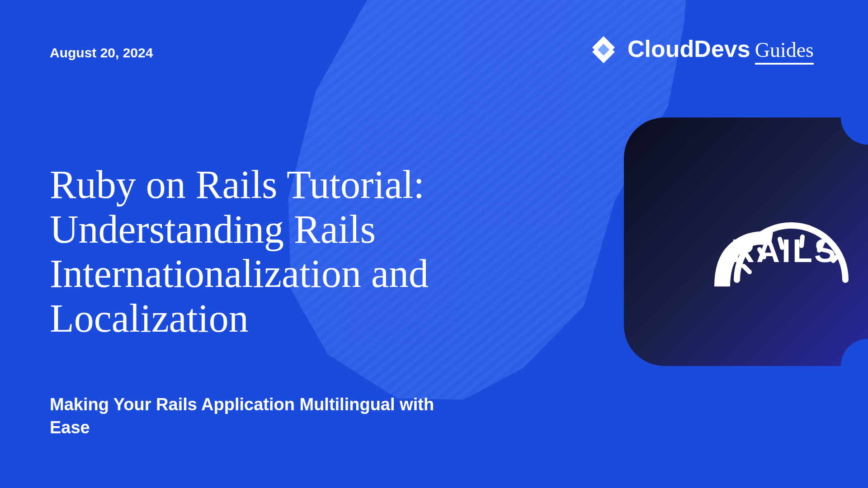  Describe the element at coordinates (746, 242) in the screenshot. I see `rails-logo-card: RAILS` at that location.